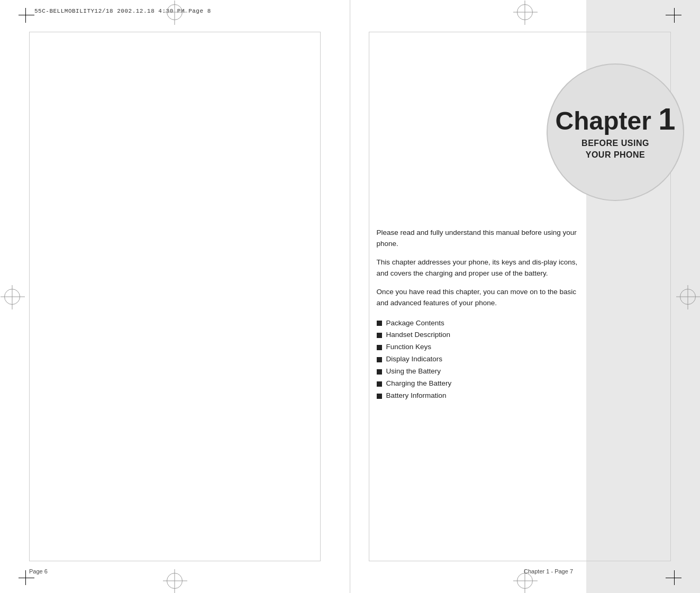  I want to click on reg-mark-top, so click(175, 12).